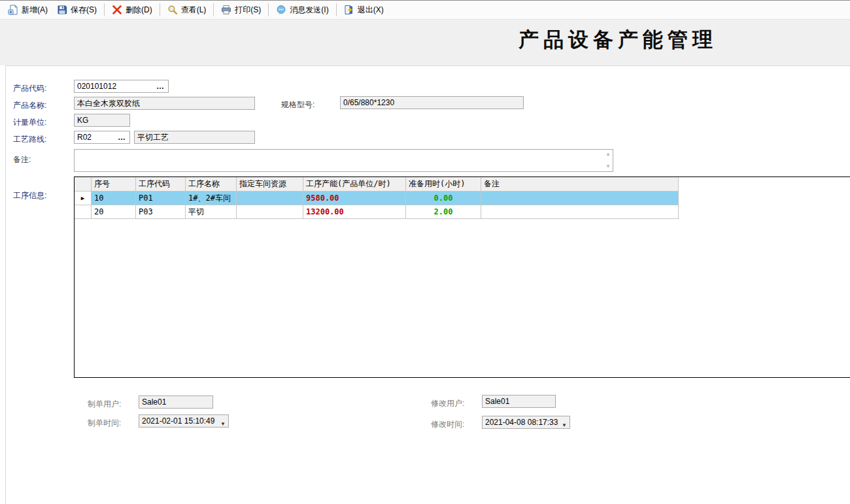 This screenshot has height=504, width=850. Describe the element at coordinates (117, 10) in the screenshot. I see `delete-icon` at that location.